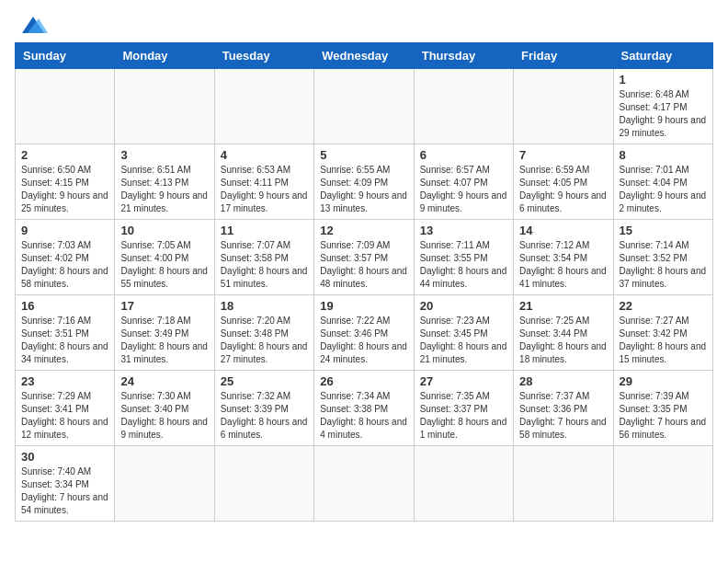 The image size is (728, 563). I want to click on calendar-cell: 26Sunrise: 7:34 AM Sunset: 3:38 PM Dayli…, so click(364, 408).